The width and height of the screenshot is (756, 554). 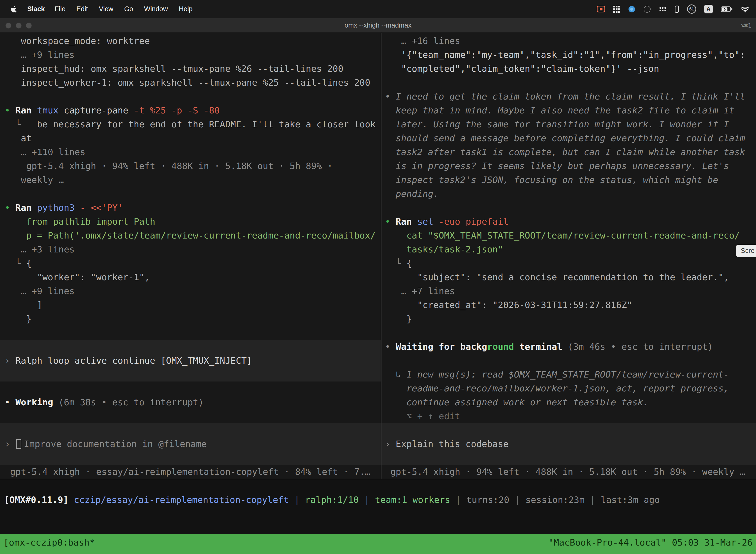 I want to click on terminal-line: is in progress? It seems likely but perh…, so click(x=569, y=166).